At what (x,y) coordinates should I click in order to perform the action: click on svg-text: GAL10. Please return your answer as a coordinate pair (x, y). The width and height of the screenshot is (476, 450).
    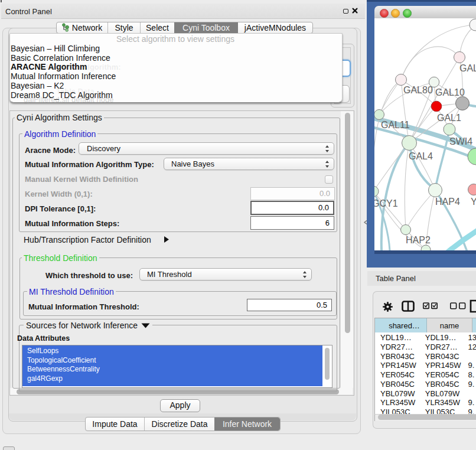
    Looking at the image, I should click on (450, 92).